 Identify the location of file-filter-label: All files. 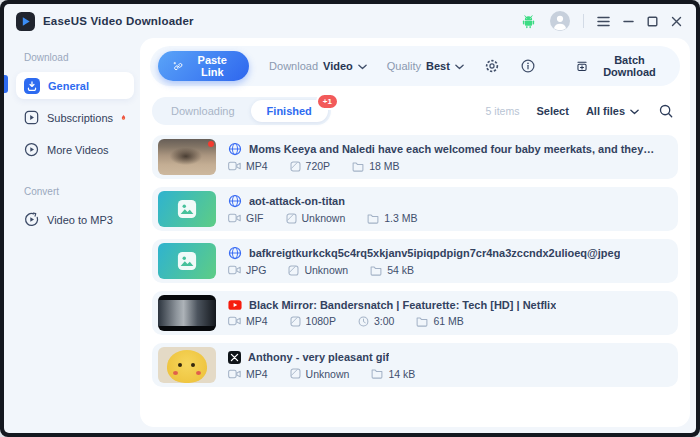
(606, 111).